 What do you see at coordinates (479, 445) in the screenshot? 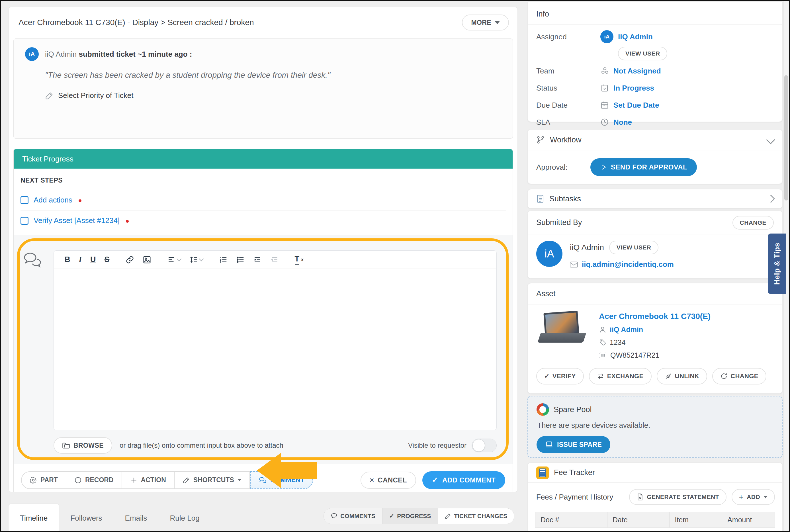
I see `toggle-knob` at bounding box center [479, 445].